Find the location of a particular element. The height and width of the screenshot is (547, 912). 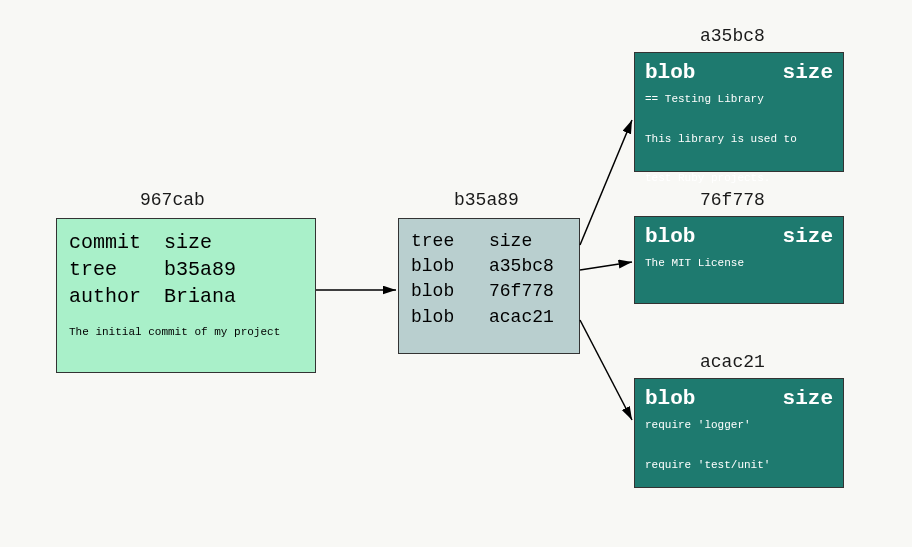

tree-row: tree size is located at coordinates (489, 242).